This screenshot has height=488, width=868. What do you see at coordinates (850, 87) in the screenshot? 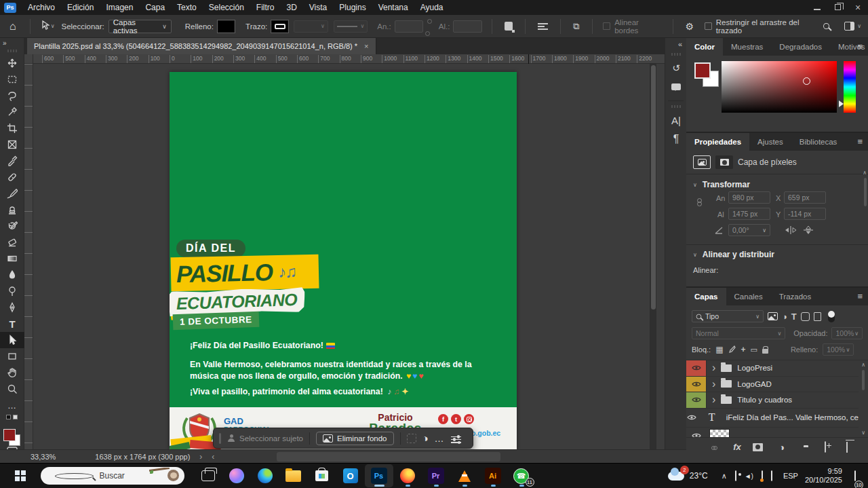
I see `hue-slider` at bounding box center [850, 87].